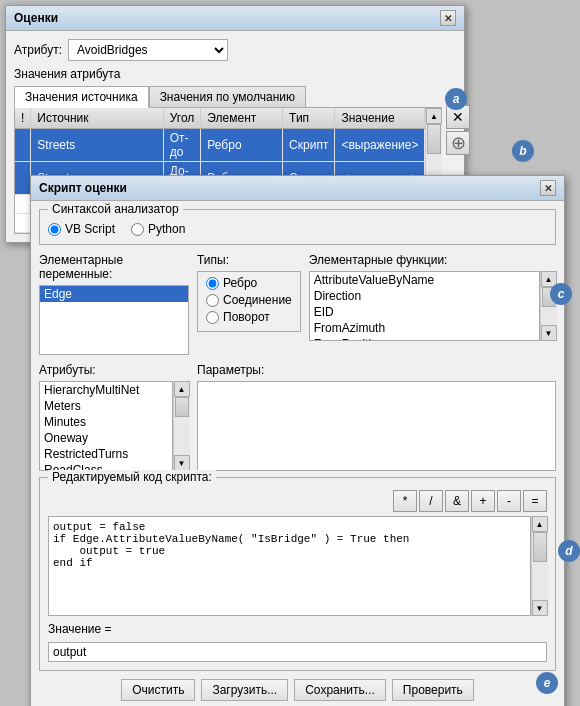 This screenshot has width=580, height=706. What do you see at coordinates (298, 417) in the screenshot?
I see `attrs-params-row: Атрибуты: HierarchyMultiNetMetersMinutes…` at bounding box center [298, 417].